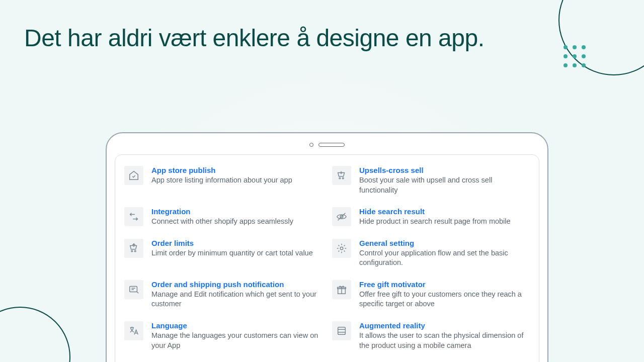  Describe the element at coordinates (342, 175) in the screenshot. I see `cart-plus-icon` at that location.